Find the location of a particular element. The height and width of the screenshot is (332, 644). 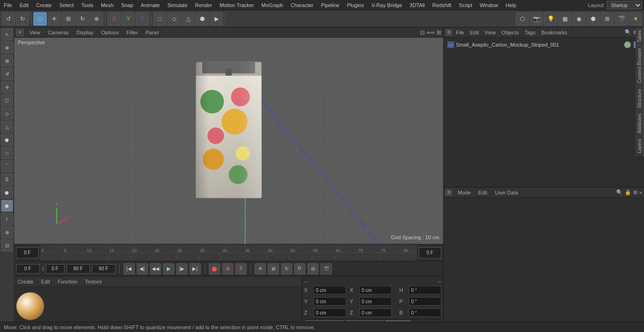

point-mode-button: ⬢ is located at coordinates (202, 19).